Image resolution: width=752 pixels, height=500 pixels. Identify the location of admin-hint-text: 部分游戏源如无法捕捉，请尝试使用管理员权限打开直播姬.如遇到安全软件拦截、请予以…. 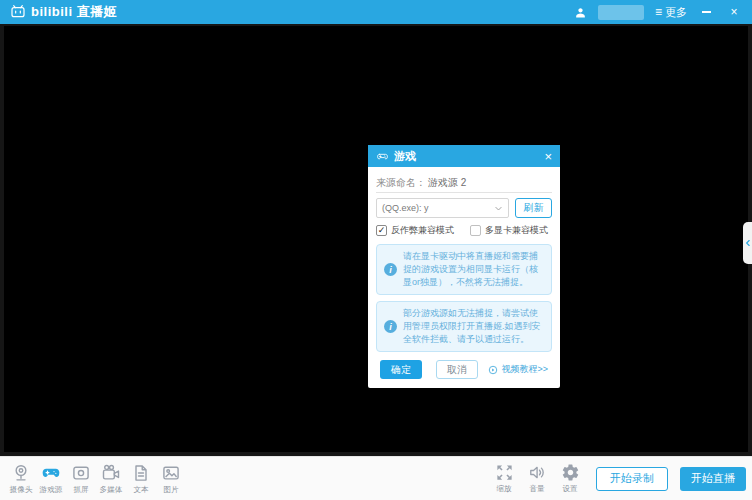
(474, 326).